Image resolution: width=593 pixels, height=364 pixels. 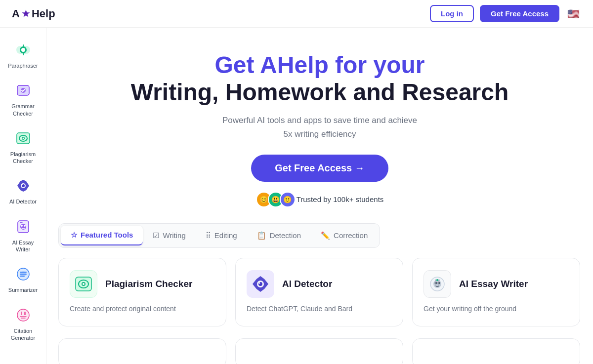 I want to click on tabs: ☆ Featured Tools ☑ Writing ⠿ Editing 📋 D…, so click(x=219, y=236).